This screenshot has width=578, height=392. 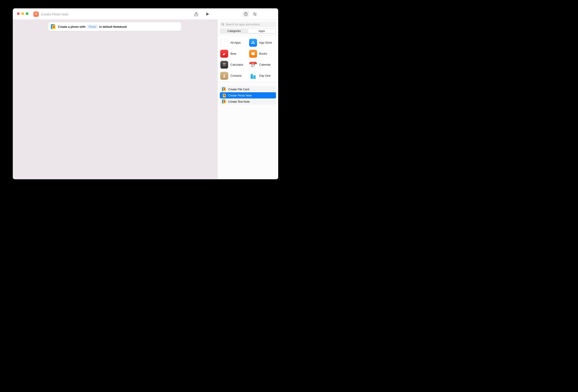 What do you see at coordinates (248, 95) in the screenshot?
I see `app-actions-list: Create File Card Create Photo Note Creat…` at bounding box center [248, 95].